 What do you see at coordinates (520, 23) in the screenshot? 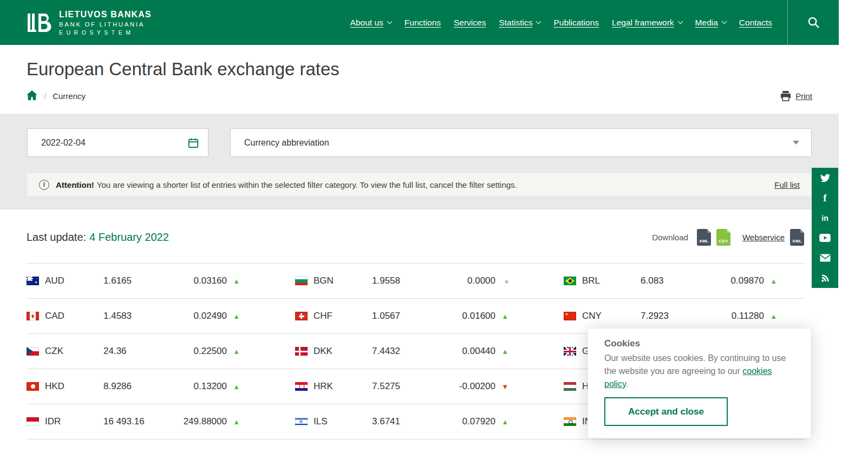
I see `nav-statistics: Statistics` at bounding box center [520, 23].